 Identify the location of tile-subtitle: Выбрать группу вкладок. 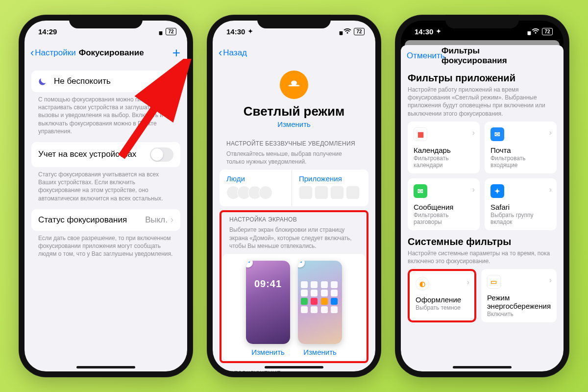
(520, 219).